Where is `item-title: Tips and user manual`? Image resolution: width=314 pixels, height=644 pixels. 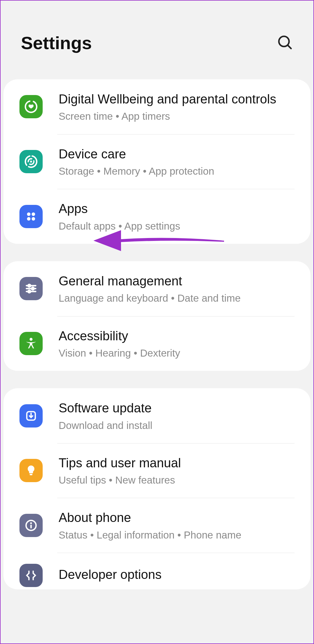
item-title: Tips and user manual is located at coordinates (176, 463).